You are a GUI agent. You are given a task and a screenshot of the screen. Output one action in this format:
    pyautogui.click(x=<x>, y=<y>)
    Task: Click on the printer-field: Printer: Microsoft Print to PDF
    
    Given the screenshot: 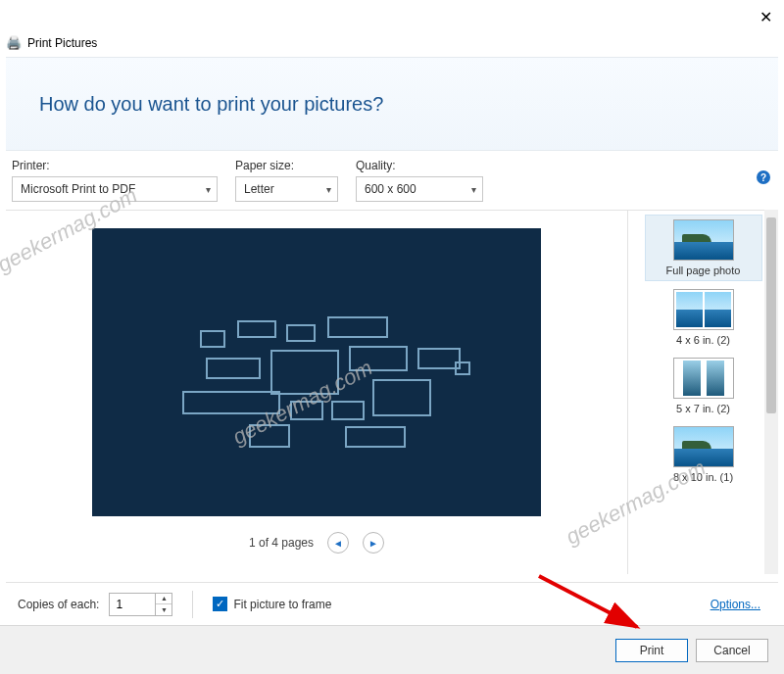 What is the action you would take?
    pyautogui.click(x=115, y=180)
    